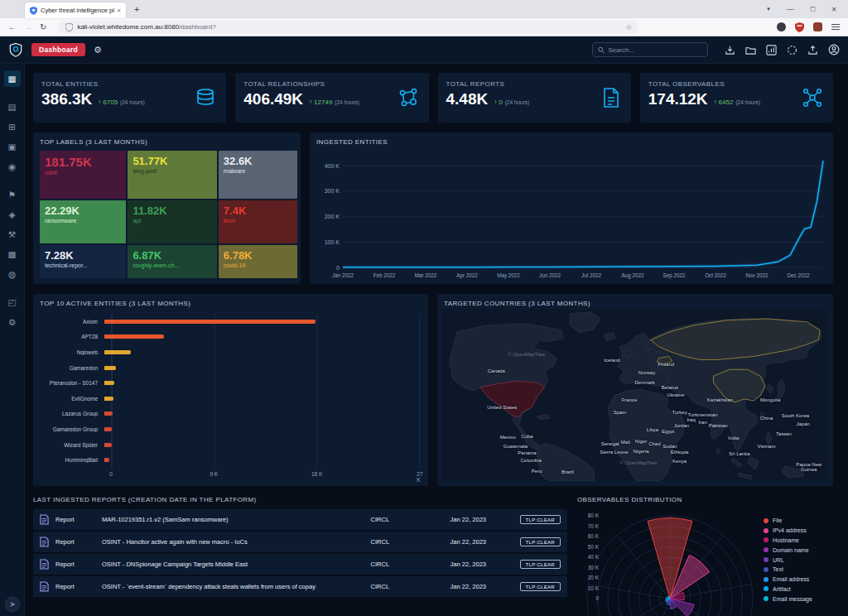 Image resolution: width=848 pixels, height=616 pixels. I want to click on sidebar-item-data: ◰, so click(12, 302).